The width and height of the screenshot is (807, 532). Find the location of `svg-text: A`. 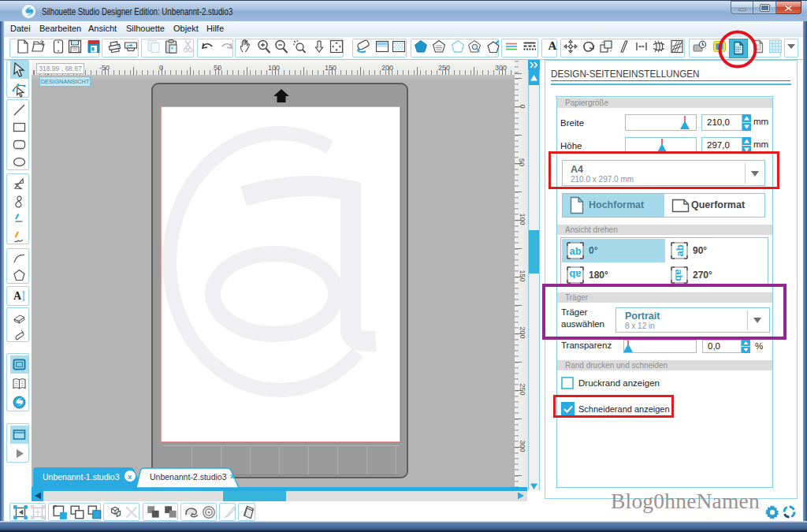

svg-text: A is located at coordinates (17, 296).